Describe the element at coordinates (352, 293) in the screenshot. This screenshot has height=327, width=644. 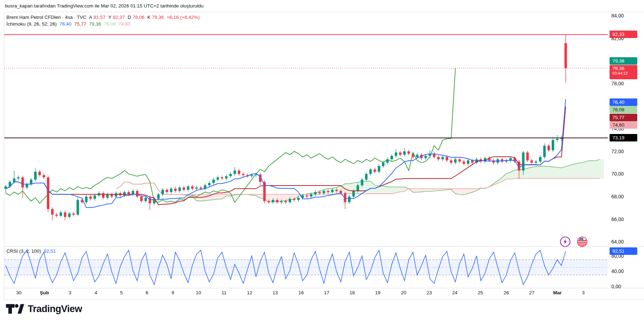
I see `date-tick-label: 18` at that location.